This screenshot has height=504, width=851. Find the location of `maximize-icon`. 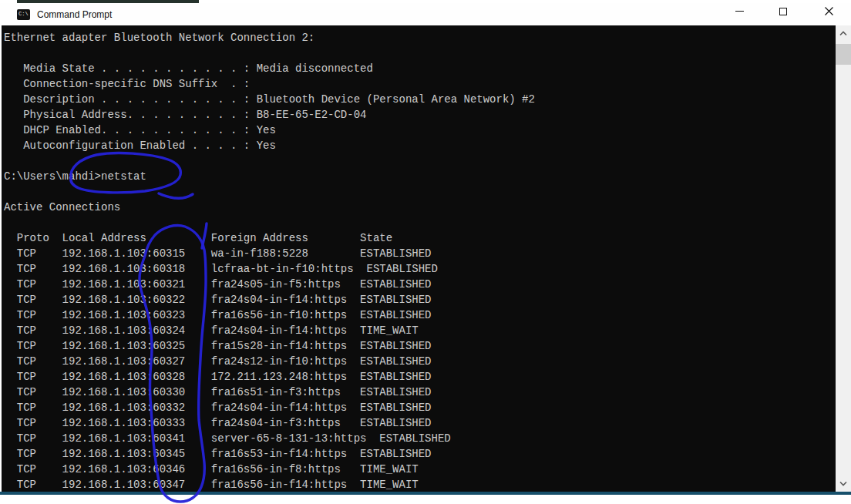

maximize-icon is located at coordinates (783, 12).